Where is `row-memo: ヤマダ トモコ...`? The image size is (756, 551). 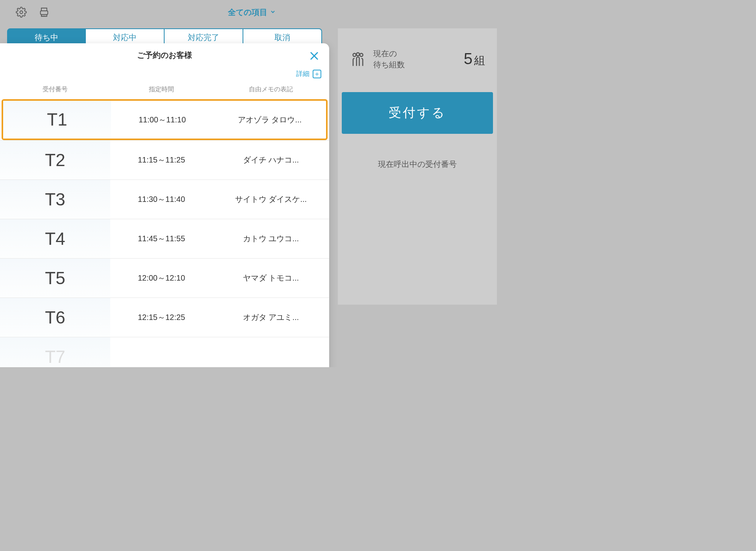
row-memo: ヤマダ トモコ... is located at coordinates (271, 278).